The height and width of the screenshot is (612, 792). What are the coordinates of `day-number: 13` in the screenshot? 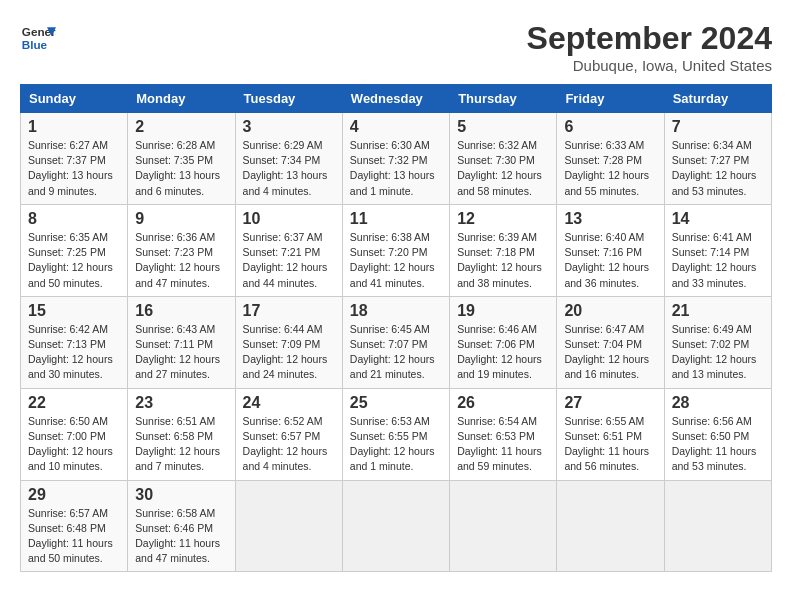 It's located at (610, 219).